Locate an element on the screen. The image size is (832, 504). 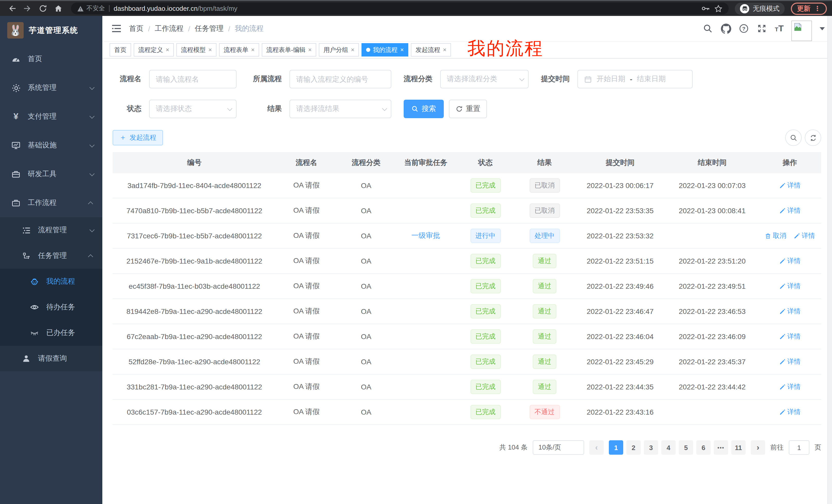
cell-process-name: OA 请假 is located at coordinates (307, 211).